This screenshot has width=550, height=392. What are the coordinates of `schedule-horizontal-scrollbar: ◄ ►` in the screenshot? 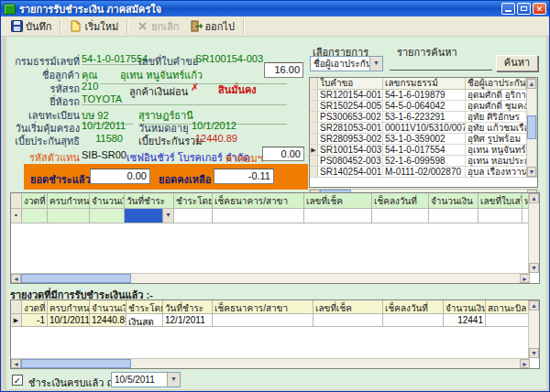 It's located at (270, 278).